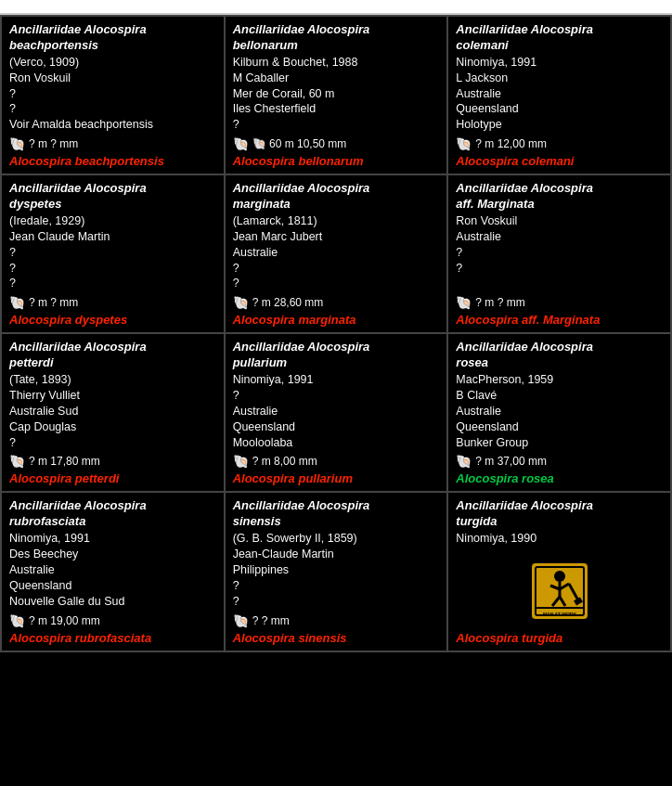  What do you see at coordinates (559, 412) in the screenshot?
I see `card-rosea: Ancillariidae AlocospiraroseaMacPherson,…` at bounding box center [559, 412].